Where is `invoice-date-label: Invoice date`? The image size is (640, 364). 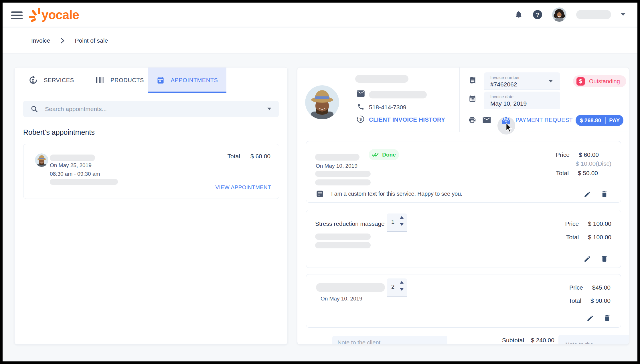 invoice-date-label: Invoice date is located at coordinates (502, 97).